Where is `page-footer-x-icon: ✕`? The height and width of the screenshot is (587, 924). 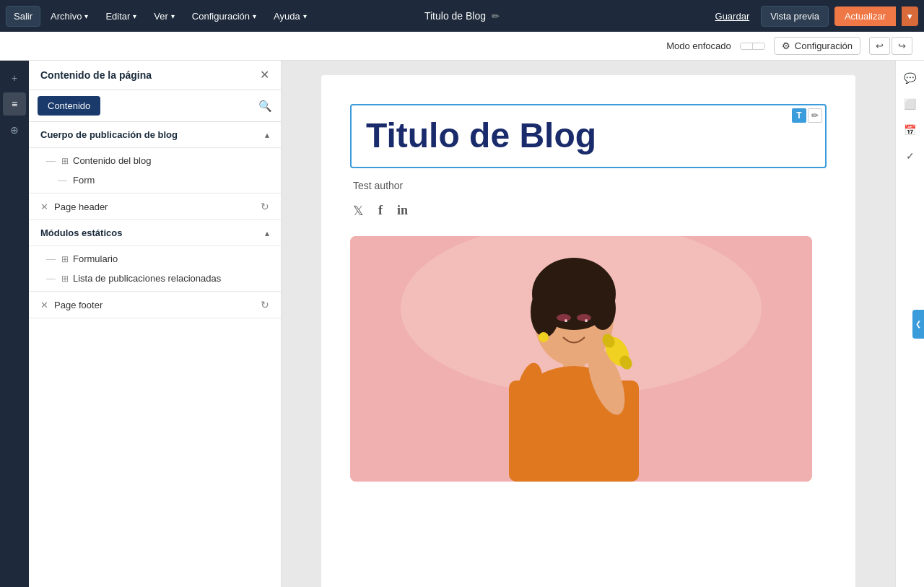 page-footer-x-icon: ✕ is located at coordinates (45, 305).